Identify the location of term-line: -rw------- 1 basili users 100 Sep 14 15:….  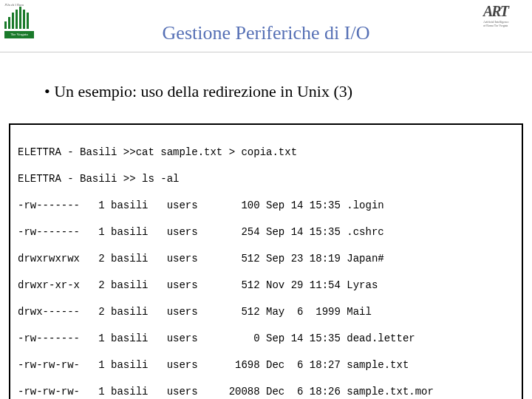
(266, 205).